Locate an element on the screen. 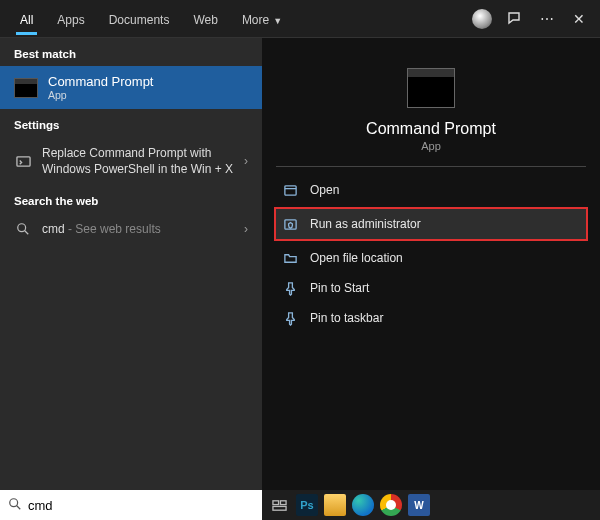 The width and height of the screenshot is (600, 520). best-match-text: Command Prompt App is located at coordinates (100, 88).